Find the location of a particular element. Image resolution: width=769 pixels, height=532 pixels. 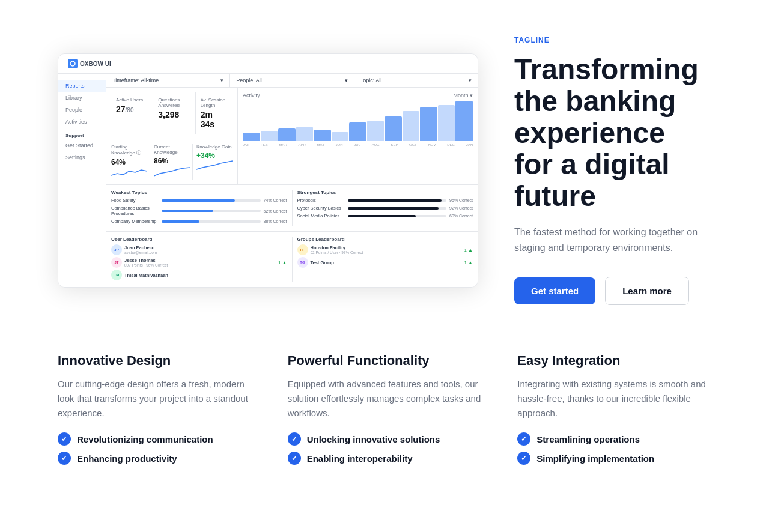

avatar-juan: JP is located at coordinates (117, 250).